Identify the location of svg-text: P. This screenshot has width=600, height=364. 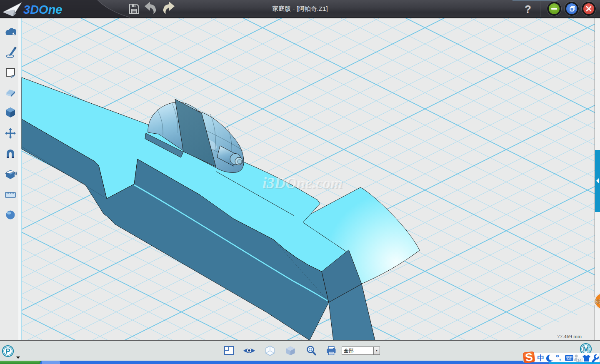
(8, 352).